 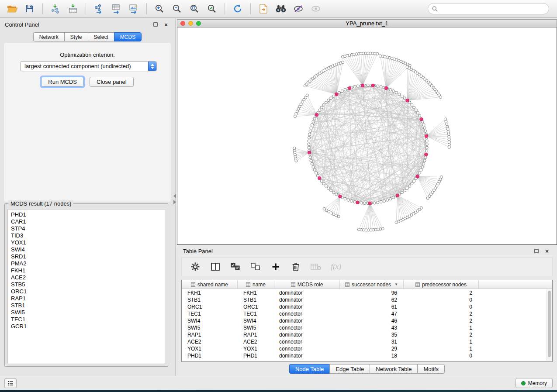 What do you see at coordinates (12, 9) in the screenshot?
I see `open-file-button` at bounding box center [12, 9].